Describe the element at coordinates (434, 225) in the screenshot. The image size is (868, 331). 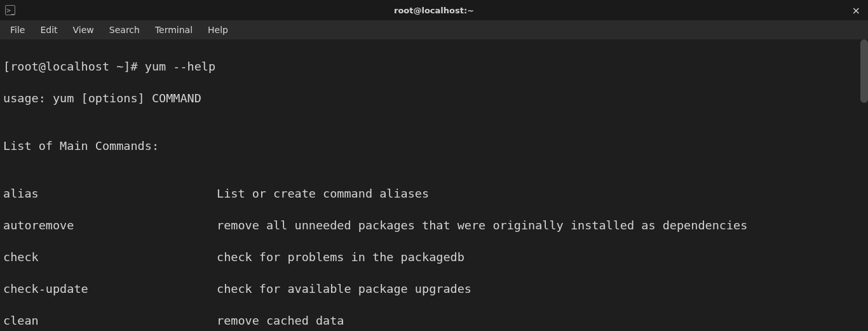
I see `command-row: autoremoveremove all unneeded packages t…` at that location.